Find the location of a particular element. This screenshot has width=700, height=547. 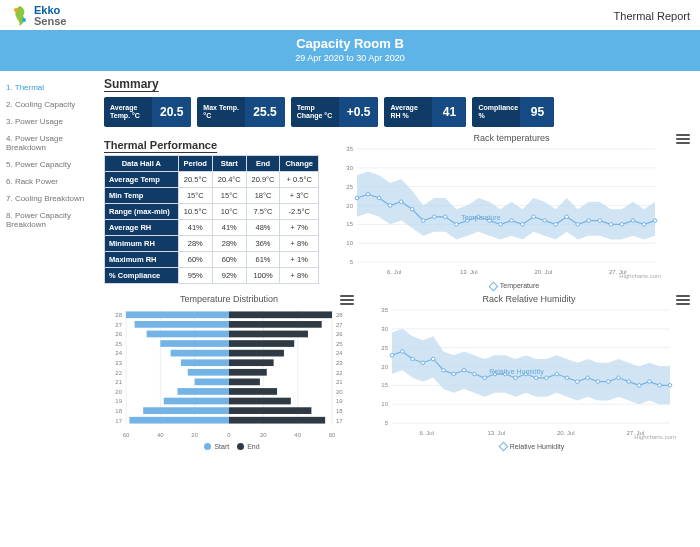

table-cell: 48% is located at coordinates (263, 228).